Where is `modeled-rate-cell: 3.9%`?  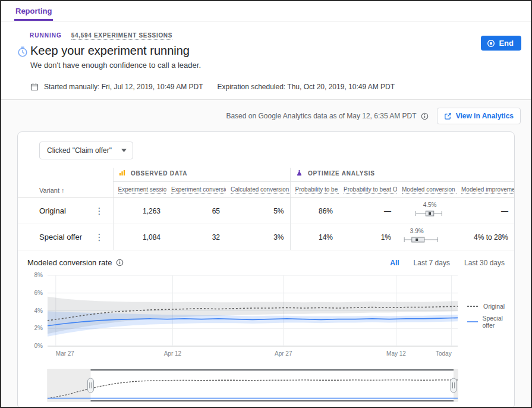
modeled-rate-cell: 3.9% is located at coordinates (427, 237).